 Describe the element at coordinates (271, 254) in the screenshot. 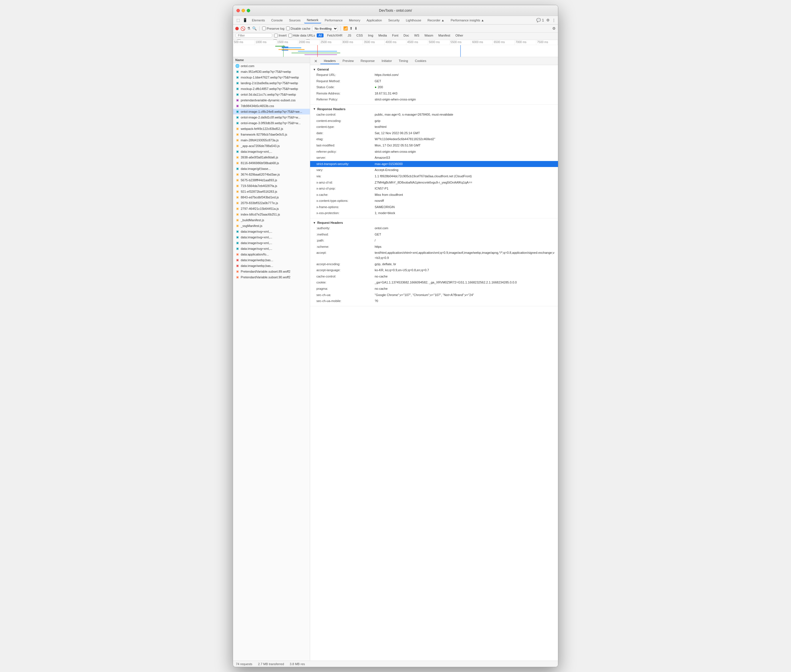

I see `file-item-appfo: ▣ data:application/fo...` at that location.